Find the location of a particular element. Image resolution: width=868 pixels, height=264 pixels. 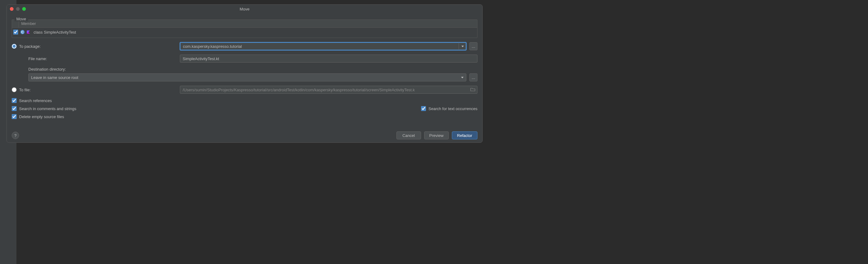

dest-dir-browse-button: ... is located at coordinates (473, 77).